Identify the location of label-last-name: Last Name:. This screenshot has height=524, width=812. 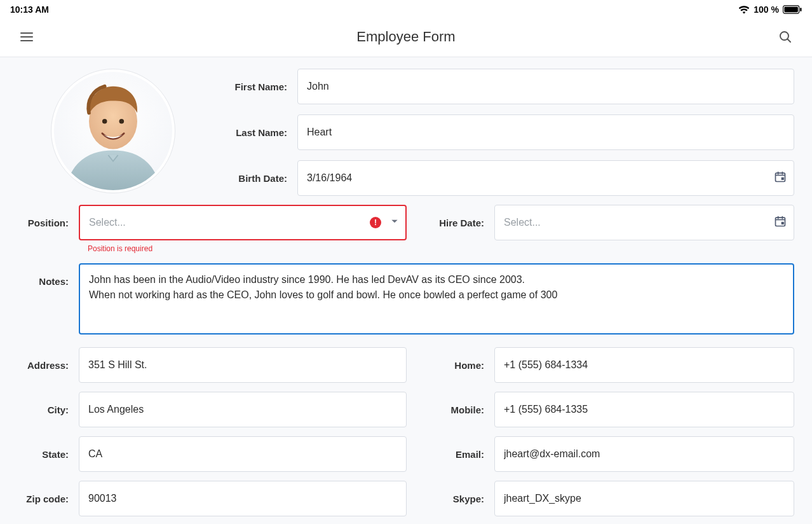
(255, 132).